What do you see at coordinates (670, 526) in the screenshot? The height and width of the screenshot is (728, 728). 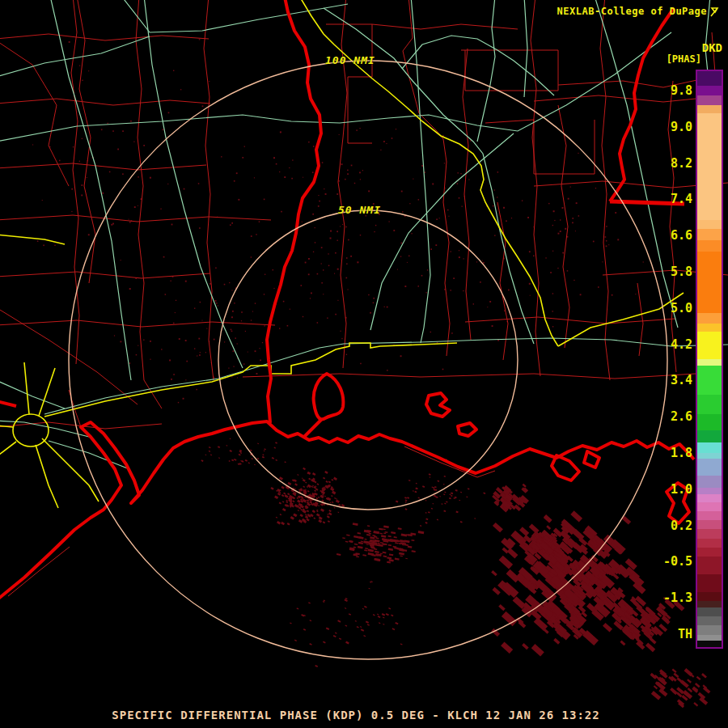 I see `colorbar-tick-label: 0.2` at bounding box center [670, 526].